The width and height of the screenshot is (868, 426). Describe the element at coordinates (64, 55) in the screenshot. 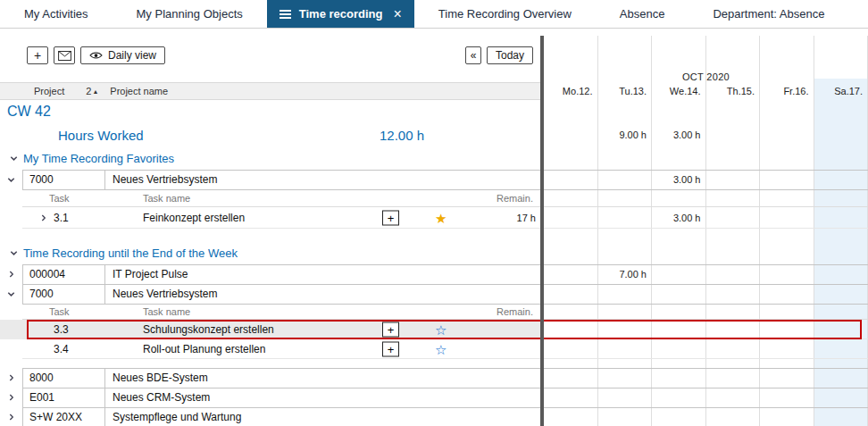

I see `mail-button` at that location.